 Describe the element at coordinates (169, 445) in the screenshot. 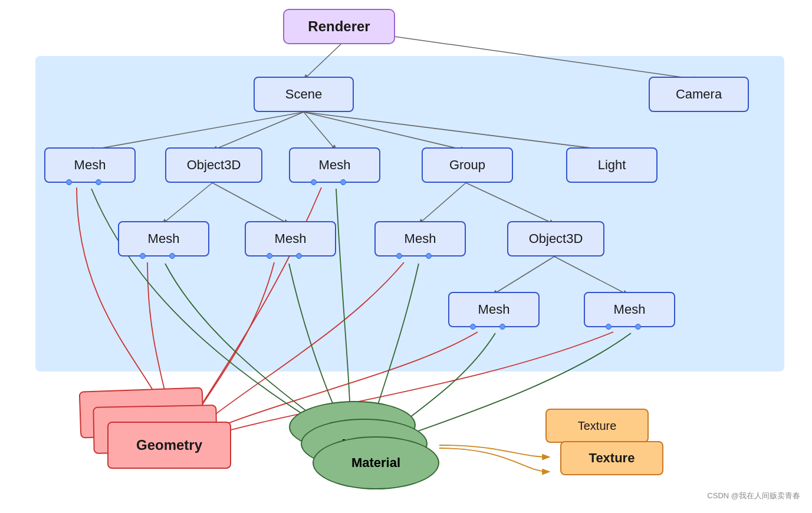

I see `geometry1-node: Geometry` at that location.